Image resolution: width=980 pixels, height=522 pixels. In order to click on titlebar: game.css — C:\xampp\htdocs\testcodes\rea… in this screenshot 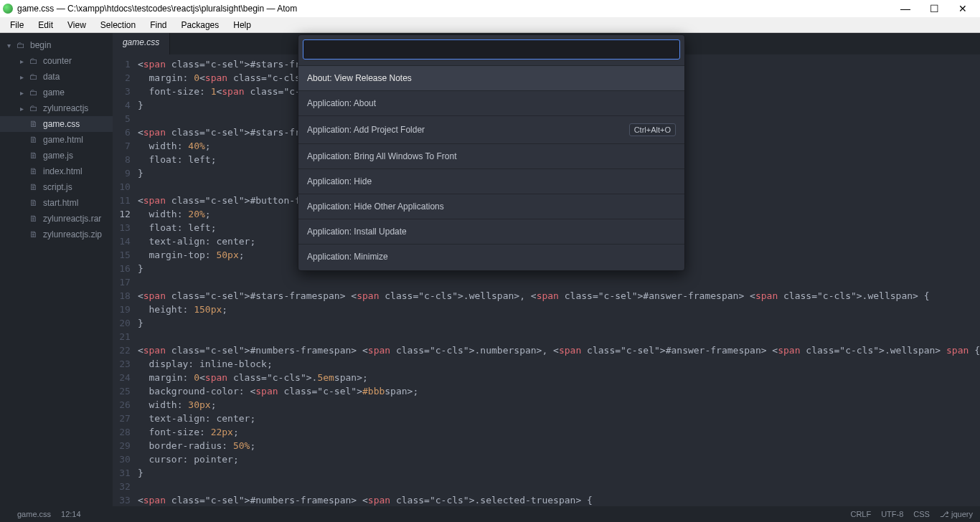, I will do `click(490, 9)`.